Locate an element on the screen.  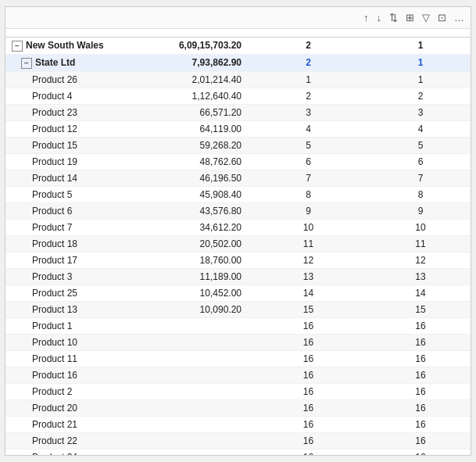
territory-cell: Product 7 is located at coordinates (76, 227).